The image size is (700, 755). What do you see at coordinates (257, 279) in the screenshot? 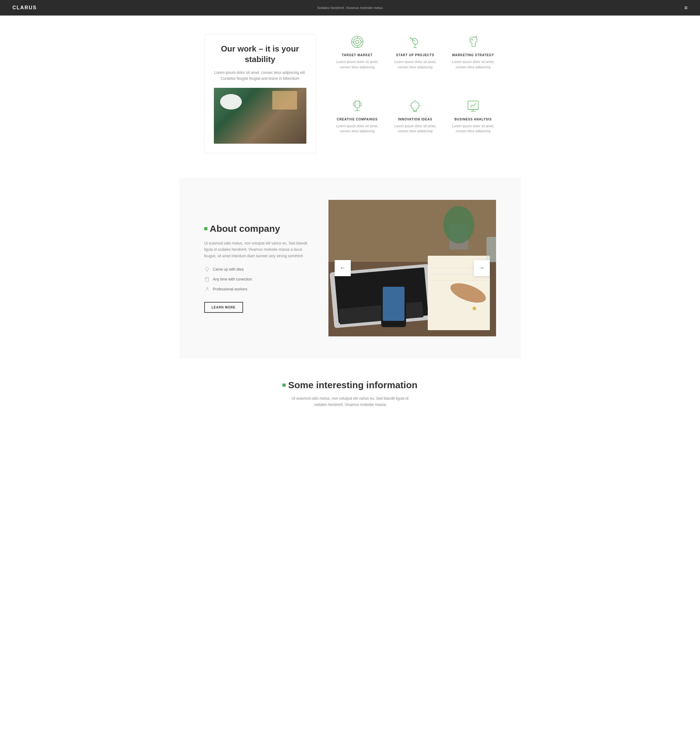
I see `list-item-connection: Any time with conection` at bounding box center [257, 279].